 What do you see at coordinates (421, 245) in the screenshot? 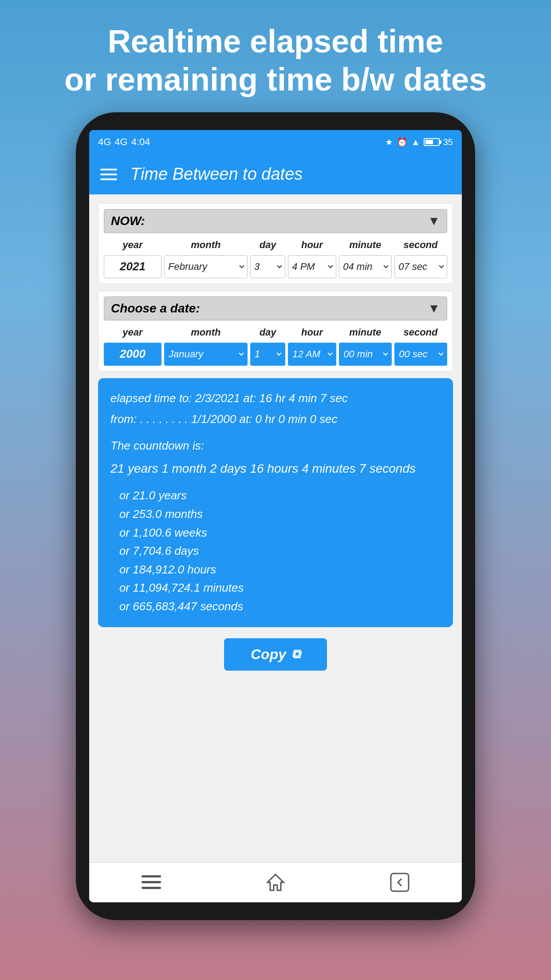
I see `now-second-label: second` at bounding box center [421, 245].